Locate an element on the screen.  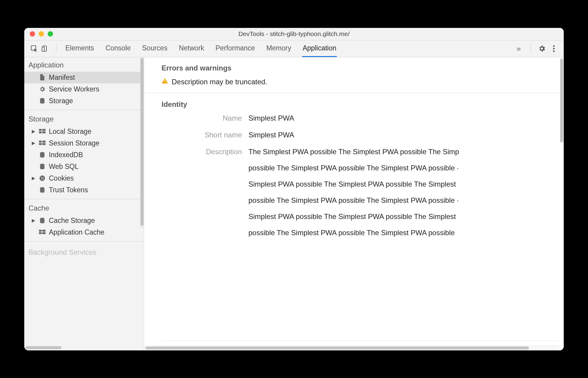
warning-text: Description may be truncated. is located at coordinates (219, 82).